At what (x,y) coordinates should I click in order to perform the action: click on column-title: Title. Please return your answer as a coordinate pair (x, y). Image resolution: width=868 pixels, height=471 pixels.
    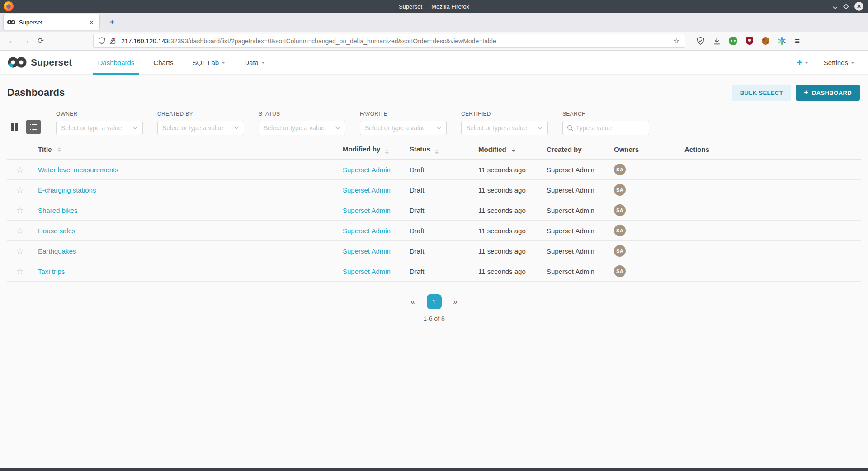
    Looking at the image, I should click on (188, 149).